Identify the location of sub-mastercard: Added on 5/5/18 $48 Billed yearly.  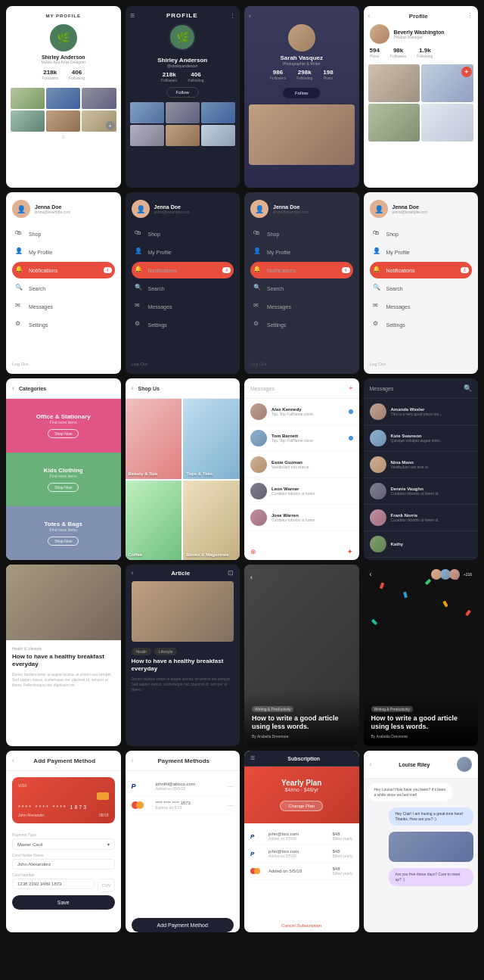
(302, 872).